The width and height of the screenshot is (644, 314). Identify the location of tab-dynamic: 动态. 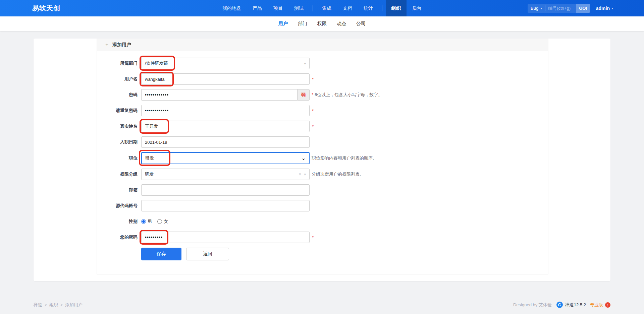
(341, 24).